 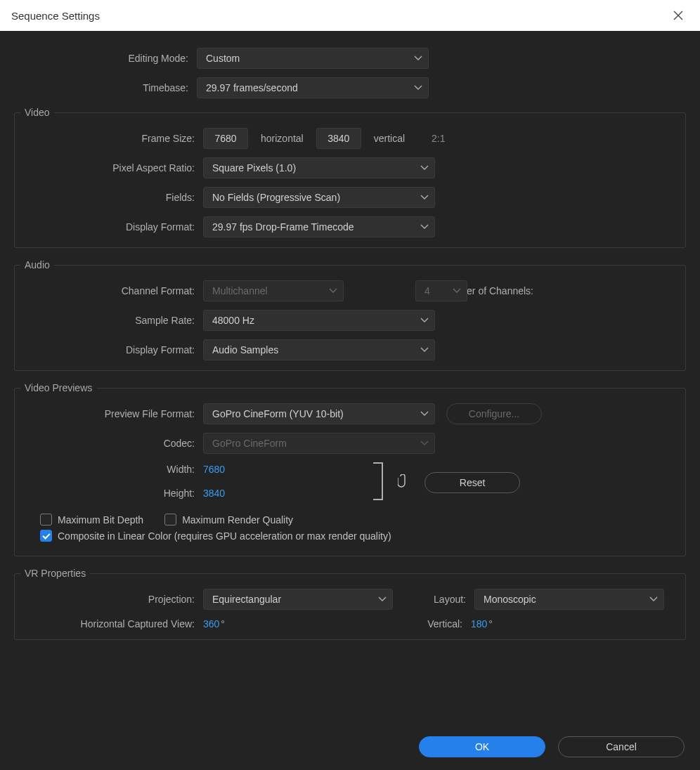 I want to click on close-icon, so click(x=678, y=15).